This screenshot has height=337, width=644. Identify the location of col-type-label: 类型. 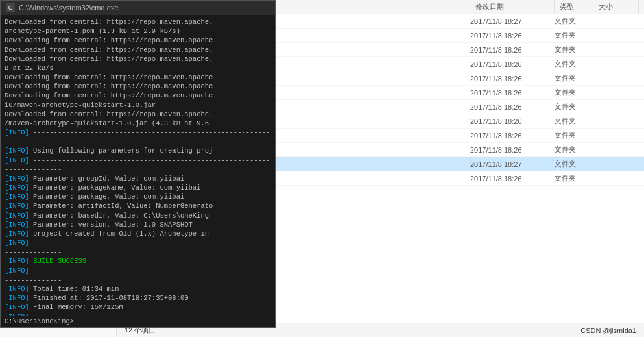
(567, 6).